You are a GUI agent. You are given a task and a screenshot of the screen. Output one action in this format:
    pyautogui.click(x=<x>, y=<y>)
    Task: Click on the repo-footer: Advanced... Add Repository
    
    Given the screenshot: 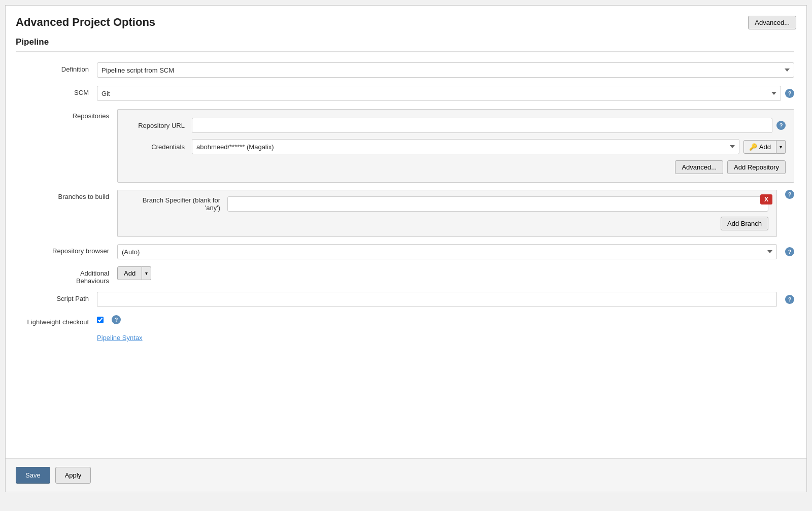 What is the action you would take?
    pyautogui.click(x=456, y=167)
    